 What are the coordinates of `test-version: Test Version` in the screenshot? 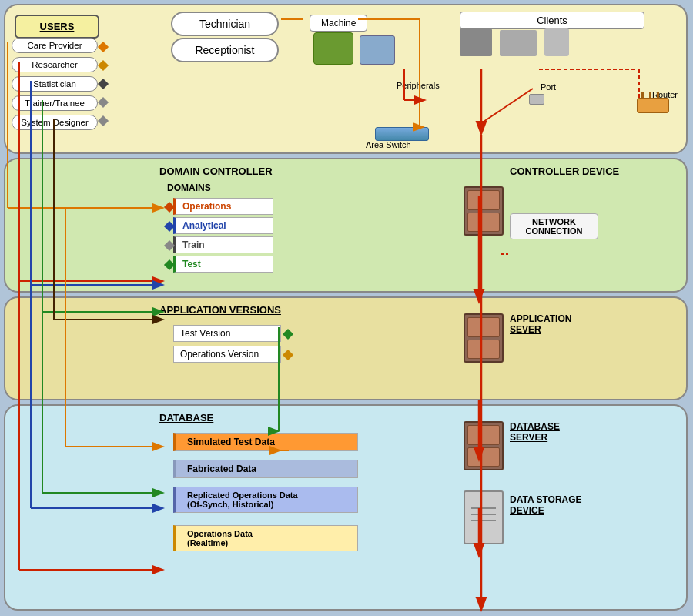 It's located at (227, 333).